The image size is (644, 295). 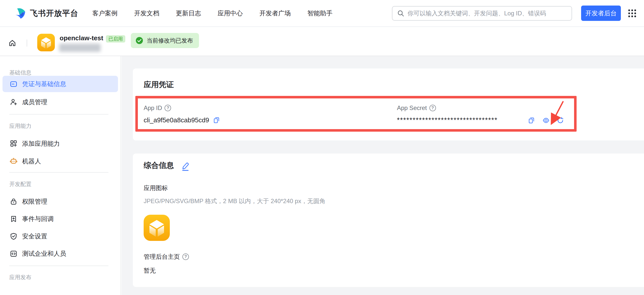 What do you see at coordinates (14, 254) in the screenshot?
I see `code-square-icon` at bounding box center [14, 254].